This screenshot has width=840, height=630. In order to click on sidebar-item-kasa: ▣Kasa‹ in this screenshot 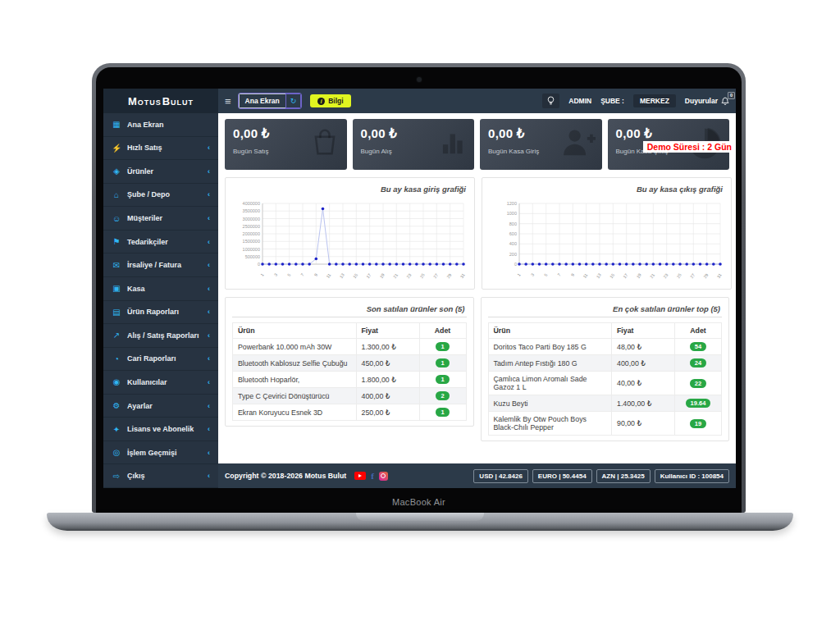, I will do `click(161, 289)`.